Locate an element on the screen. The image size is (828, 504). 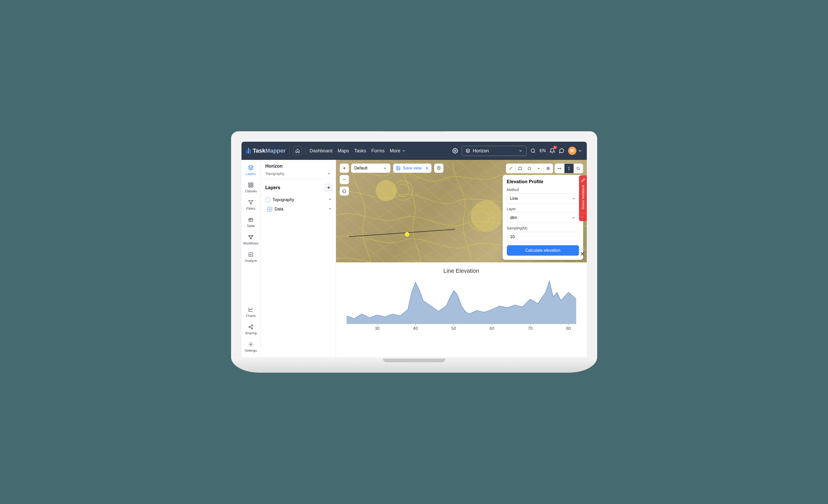
add-layer-button is located at coordinates (329, 187).